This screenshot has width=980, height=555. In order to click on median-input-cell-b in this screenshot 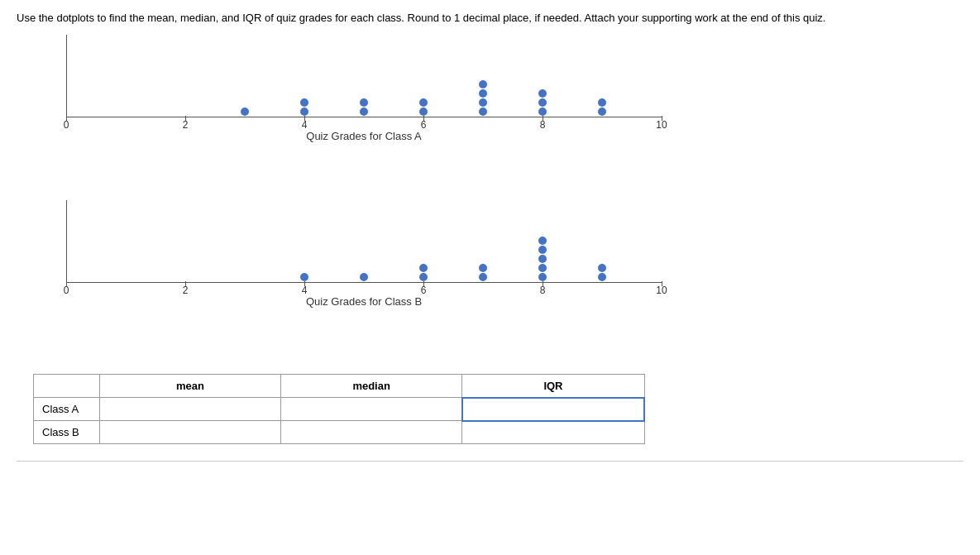, I will do `click(371, 433)`.